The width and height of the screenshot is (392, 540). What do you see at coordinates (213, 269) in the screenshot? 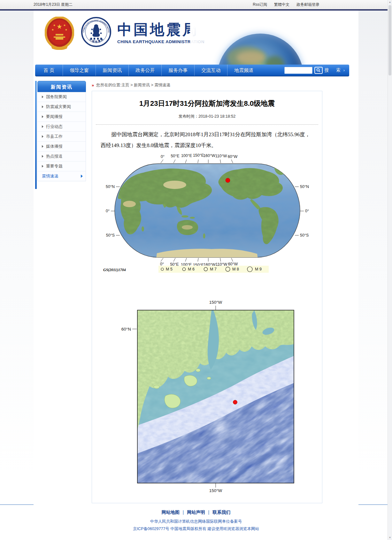
I see `magnitude-legend: M 5 M 6 M 7 M 8 M 9` at bounding box center [213, 269].